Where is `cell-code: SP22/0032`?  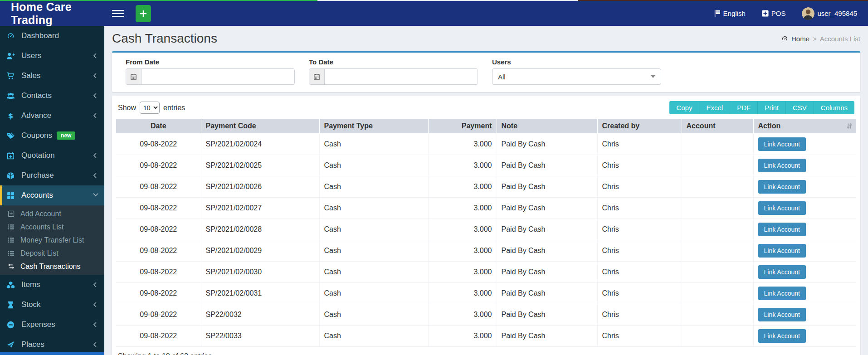 cell-code: SP22/0032 is located at coordinates (260, 315).